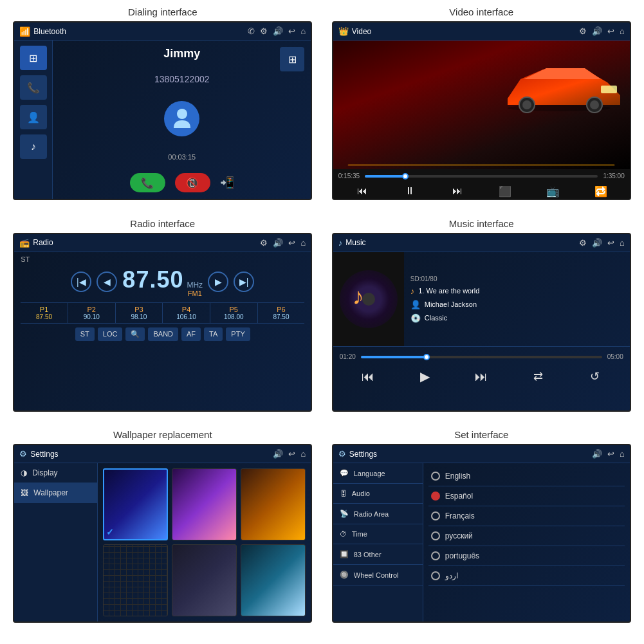 The image size is (644, 644). Describe the element at coordinates (135, 335) in the screenshot. I see `search-button: 🔍` at that location.